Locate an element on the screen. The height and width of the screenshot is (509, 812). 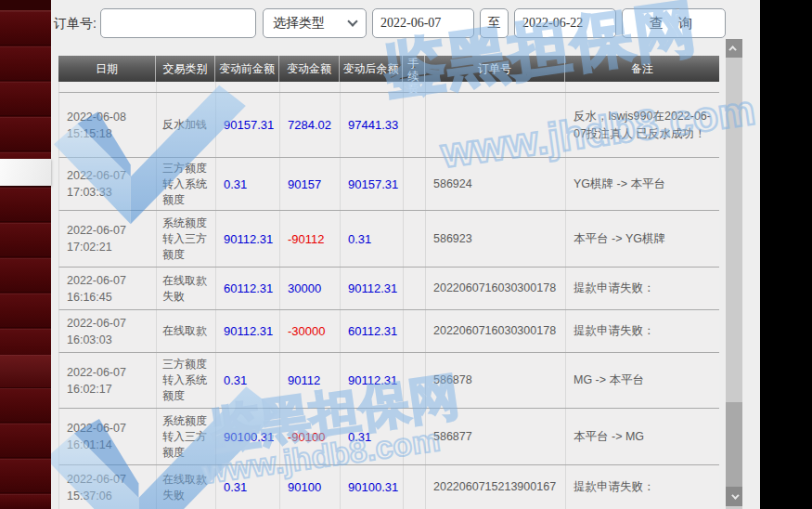
header-remark: 备注 is located at coordinates (642, 69).